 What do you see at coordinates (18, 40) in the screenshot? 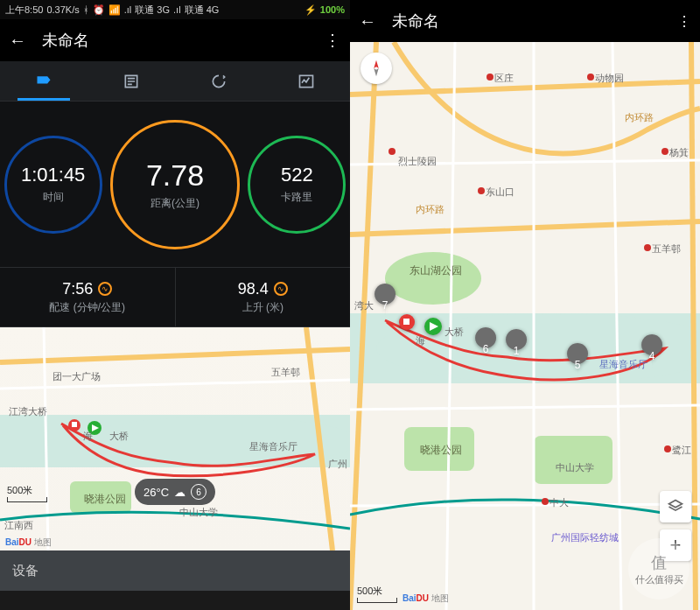
I see `back-icon: ←` at bounding box center [18, 40].